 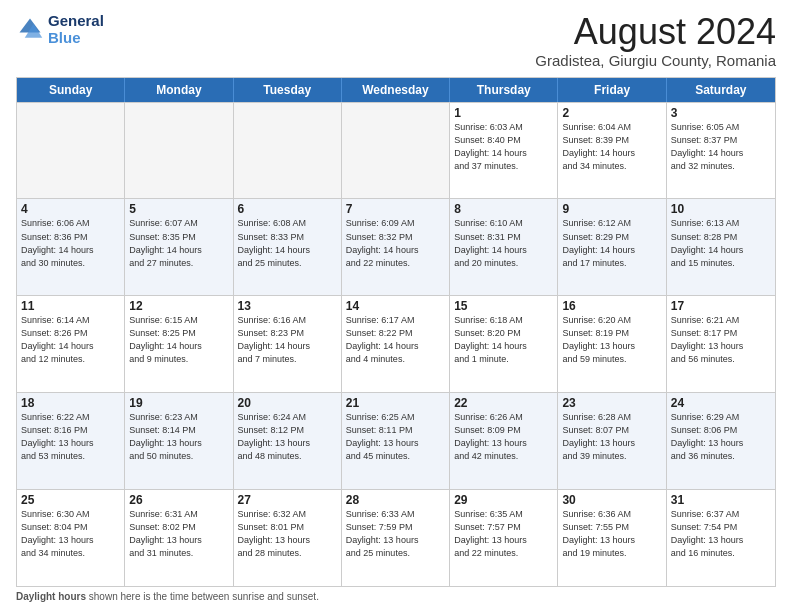 What do you see at coordinates (721, 344) in the screenshot?
I see `calendar-cell: 17Sunrise: 6:21 AM Sunset: 8:17 PM Dayli…` at bounding box center [721, 344].